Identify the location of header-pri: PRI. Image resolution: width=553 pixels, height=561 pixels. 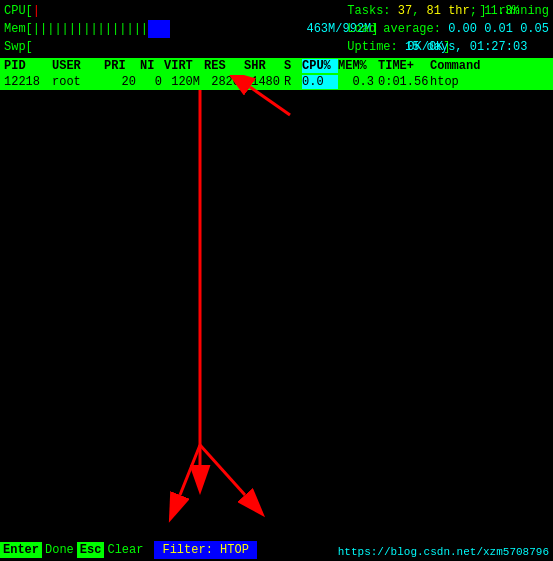
(122, 66).